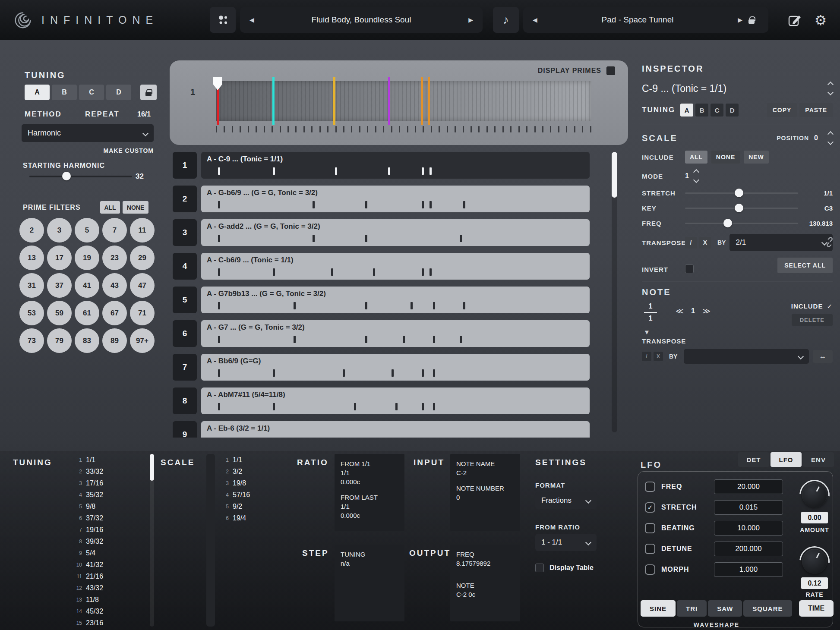  Describe the element at coordinates (752, 20) in the screenshot. I see `patch-lock-button` at that location.